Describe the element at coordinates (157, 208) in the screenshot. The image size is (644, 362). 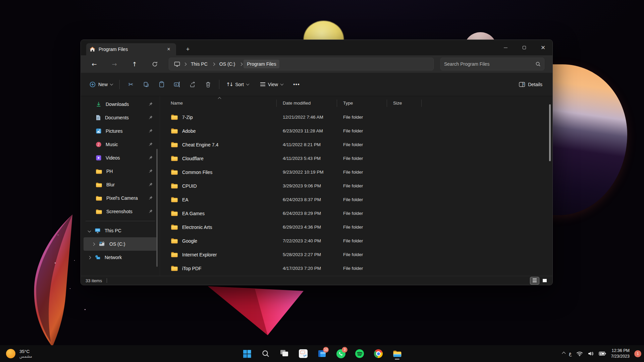
I see `sidebar-scrollbar` at that location.